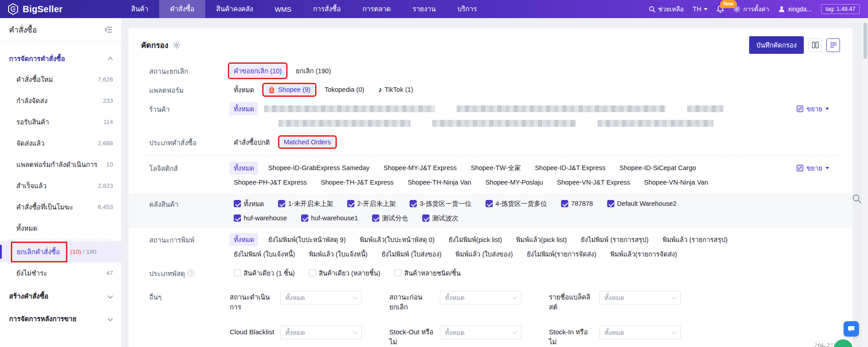 This screenshot has height=347, width=868. What do you see at coordinates (857, 200) in the screenshot?
I see `floating-search-icon` at bounding box center [857, 200].